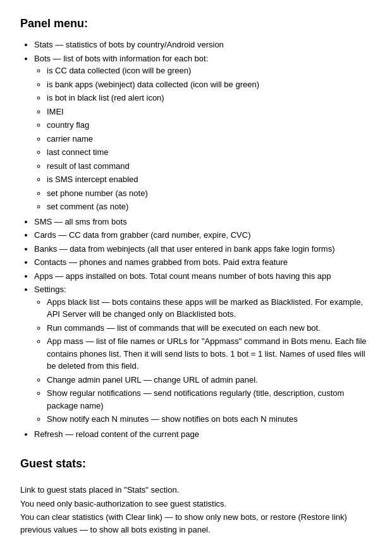 This screenshot has height=554, width=392. Describe the element at coordinates (203, 235) in the screenshot. I see `list-item: Cards — CC data from grabber (card numbe…` at that location.